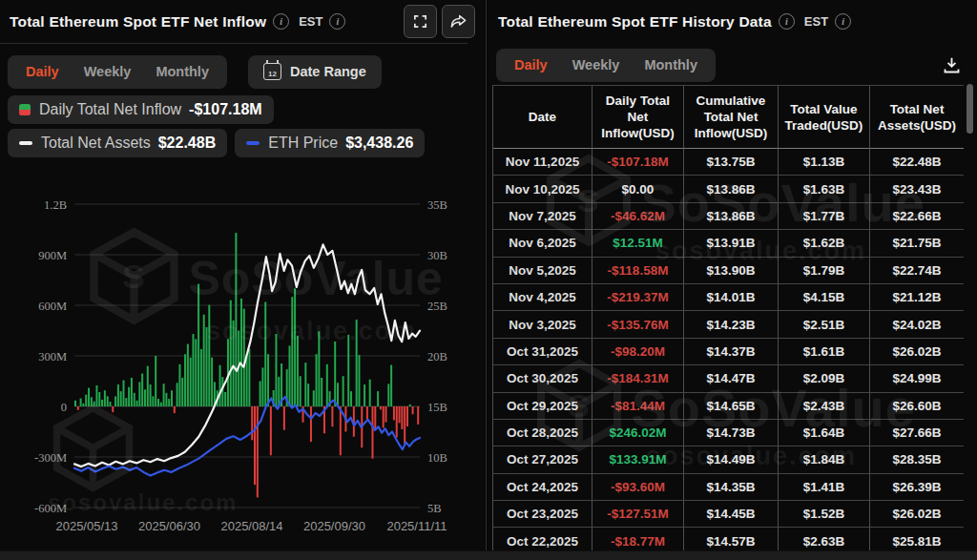 Image resolution: width=977 pixels, height=560 pixels. Describe the element at coordinates (917, 243) in the screenshot. I see `table-value-cell: $21.75B` at that location.